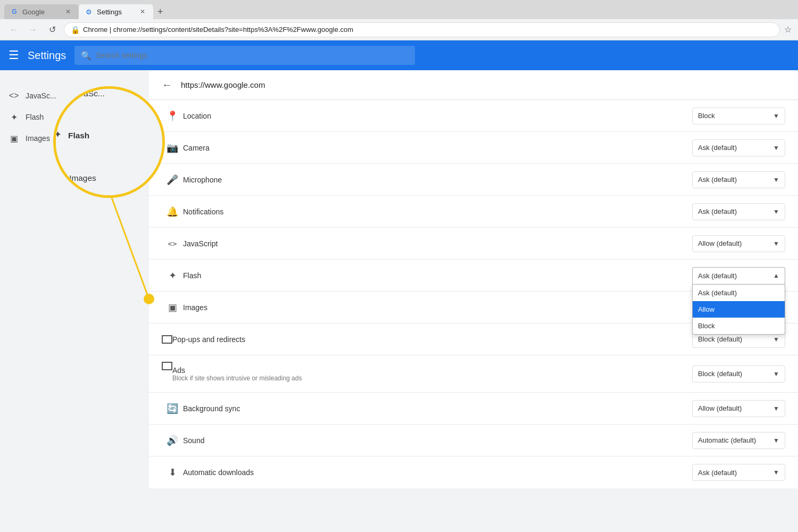 Image resolution: width=798 pixels, height=532 pixels. Describe the element at coordinates (437, 440) in the screenshot. I see `sound-label: Sound` at that location.